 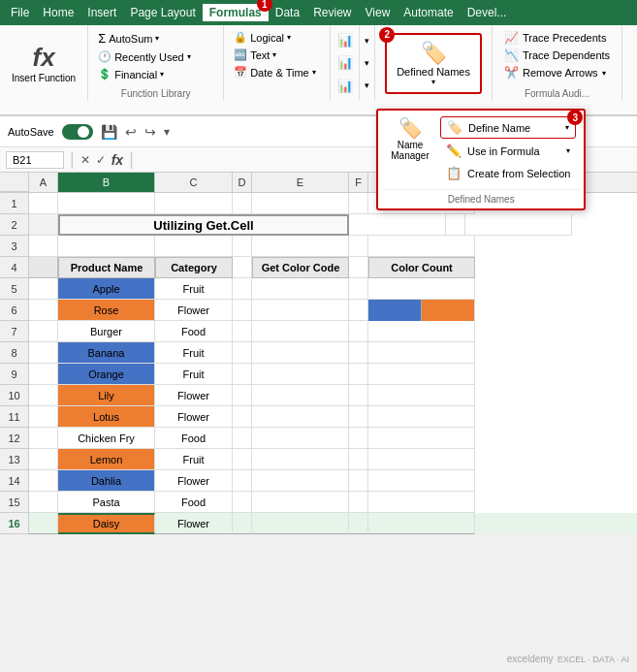 What do you see at coordinates (131, 132) in the screenshot?
I see `undo-icon: ↩` at bounding box center [131, 132].